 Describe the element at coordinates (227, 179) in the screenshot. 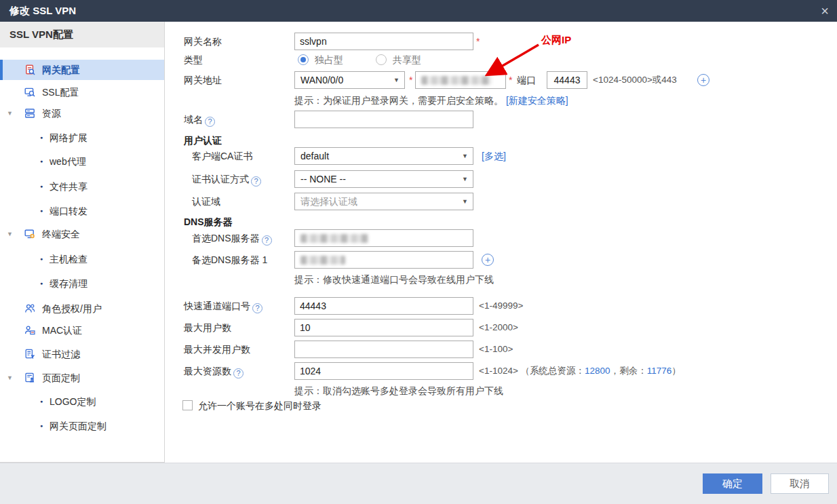

I see `cert-auth-mode-label-row: 证书认证方式?` at that location.